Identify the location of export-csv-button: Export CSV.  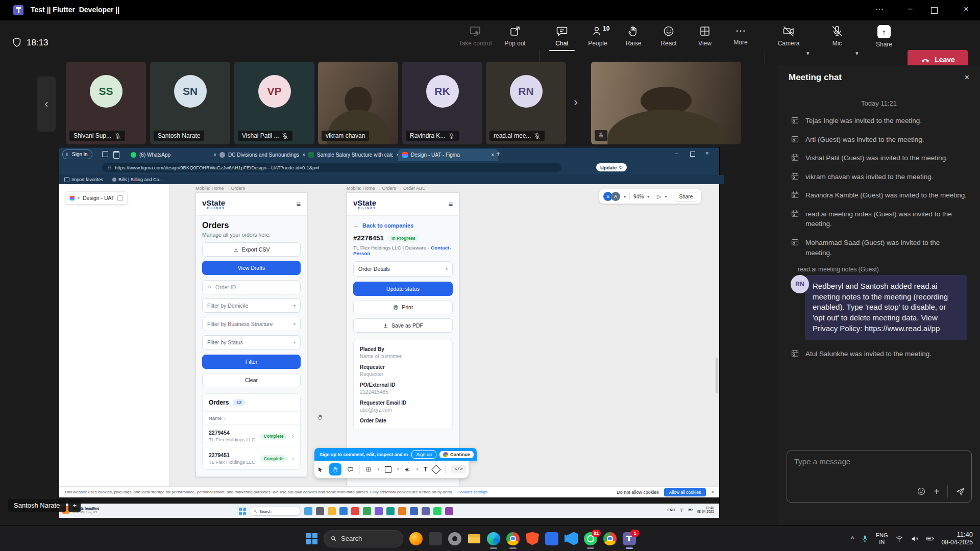
(251, 249).